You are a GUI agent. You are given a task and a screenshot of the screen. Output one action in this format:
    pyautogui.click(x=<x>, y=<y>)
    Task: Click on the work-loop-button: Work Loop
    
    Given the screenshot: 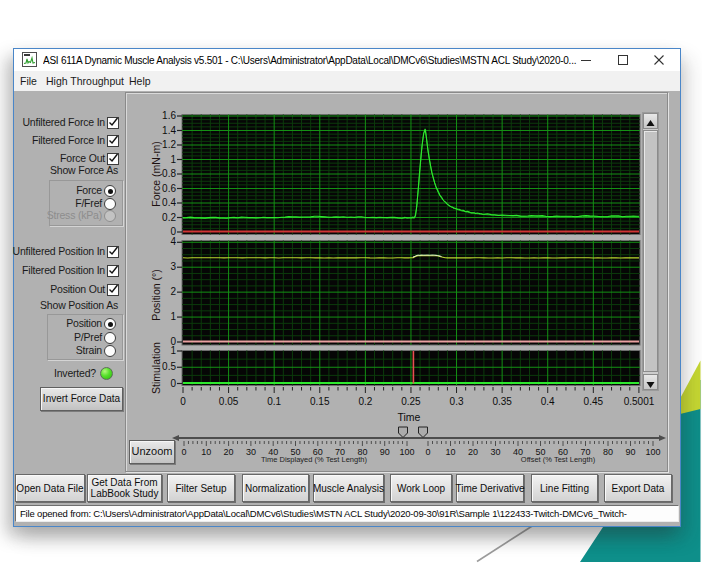 What is the action you would take?
    pyautogui.click(x=421, y=488)
    